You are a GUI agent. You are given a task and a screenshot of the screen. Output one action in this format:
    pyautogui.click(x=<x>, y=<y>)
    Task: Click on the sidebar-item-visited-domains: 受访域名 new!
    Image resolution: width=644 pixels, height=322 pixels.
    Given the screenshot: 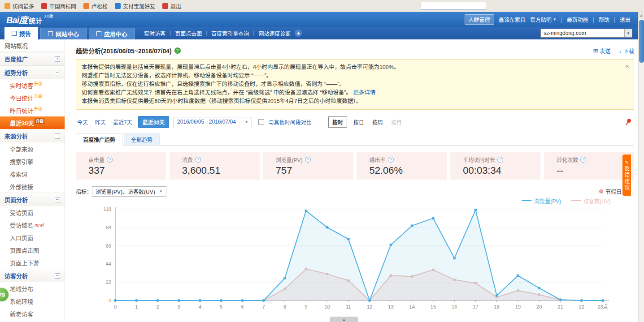 What is the action you would take?
    pyautogui.click(x=32, y=225)
    